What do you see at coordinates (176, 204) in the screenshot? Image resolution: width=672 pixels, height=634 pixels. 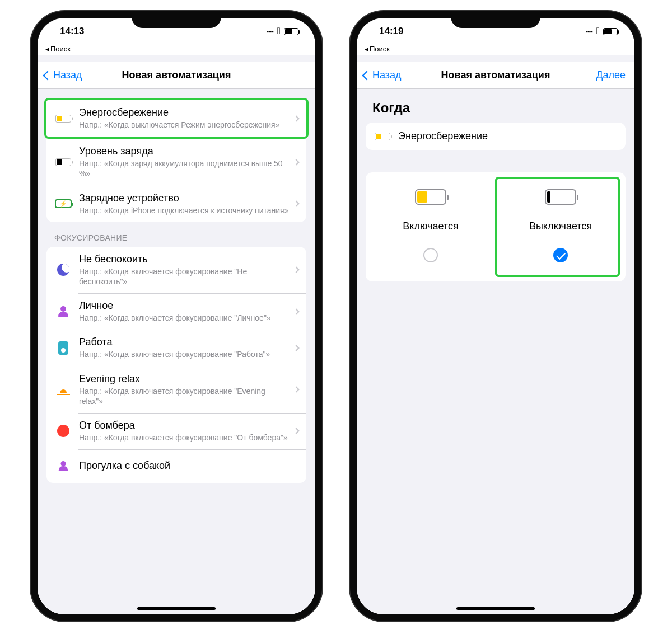 I see `row-charger: ⚡ Зарядное устройство Напр.: «Когда iPho…` at bounding box center [176, 204].